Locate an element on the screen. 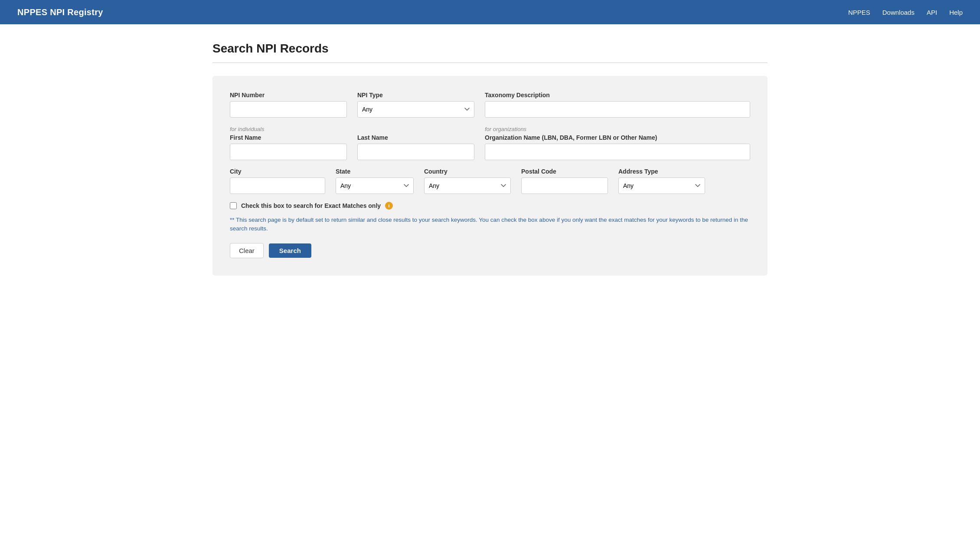 This screenshot has height=539, width=980. type-spacer is located at coordinates (416, 129).